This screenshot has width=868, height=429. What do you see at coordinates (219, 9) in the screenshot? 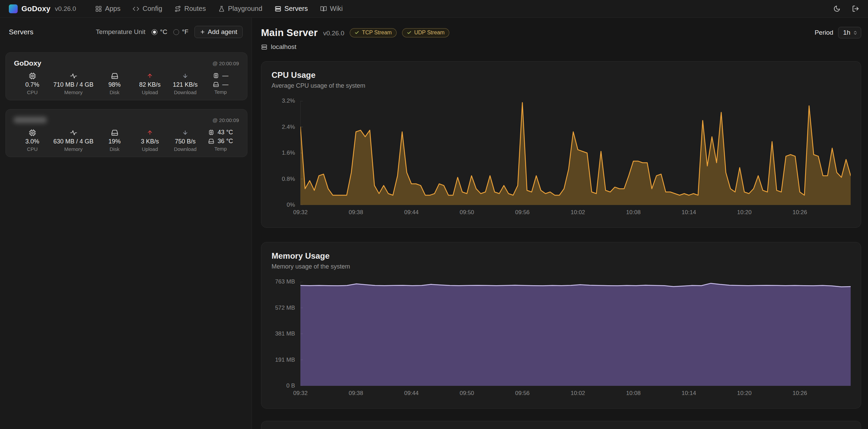
I see `nav-items: Apps Config Routes Playground Servers Wi…` at bounding box center [219, 9].